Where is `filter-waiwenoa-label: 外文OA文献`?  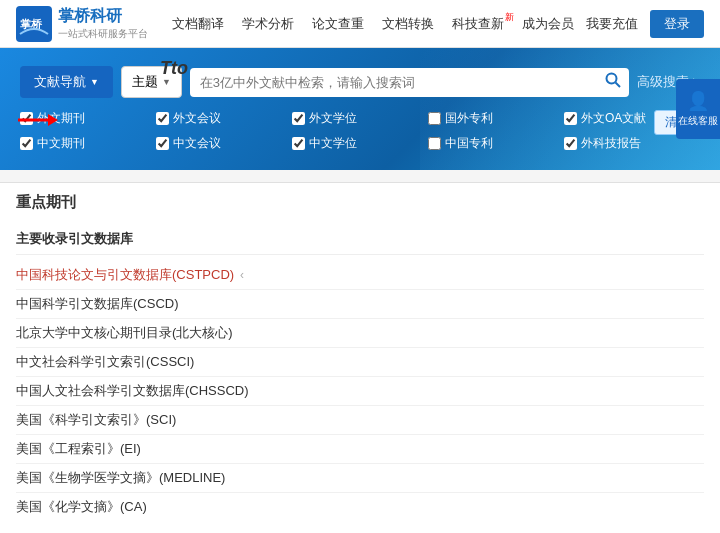
filter-waiwenoa-label: 外文OA文献 is located at coordinates (614, 118).